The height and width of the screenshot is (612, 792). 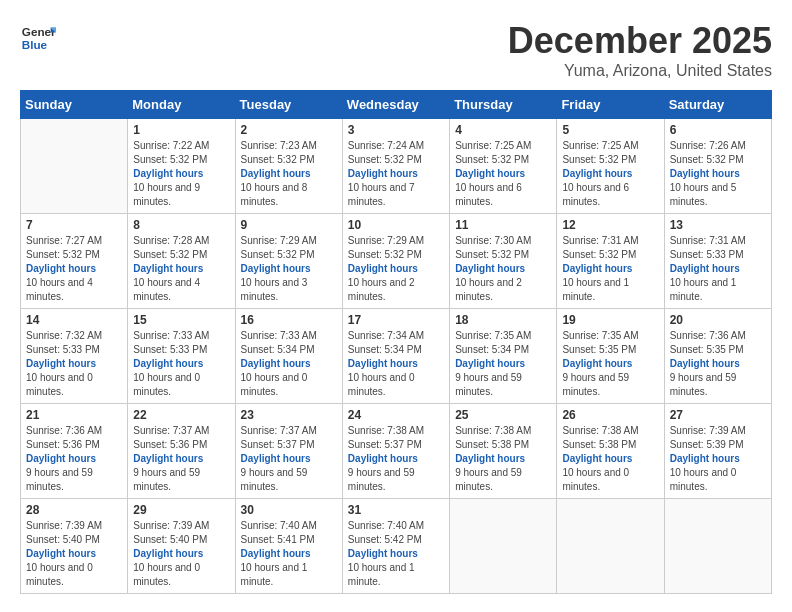 What do you see at coordinates (396, 568) in the screenshot?
I see `daylight-text: Daylight hours 10 hours and 1 minute.` at bounding box center [396, 568].